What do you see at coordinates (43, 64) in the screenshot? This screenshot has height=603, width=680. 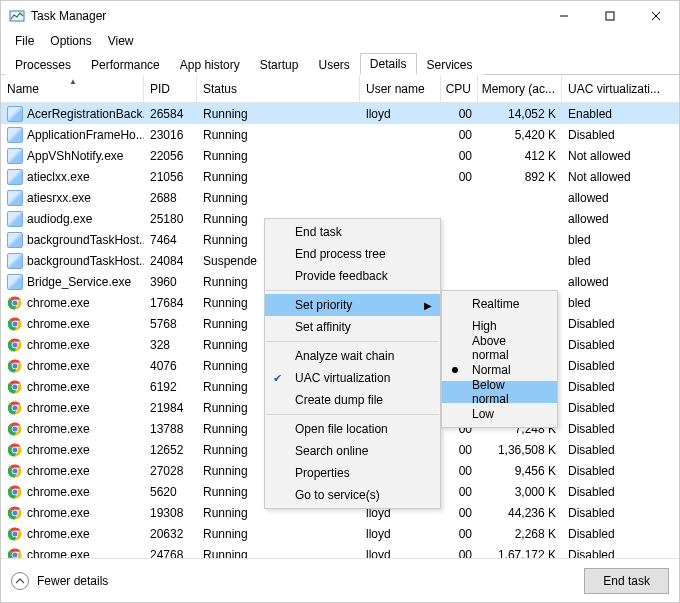 I see `tab-processes: Processes` at bounding box center [43, 64].